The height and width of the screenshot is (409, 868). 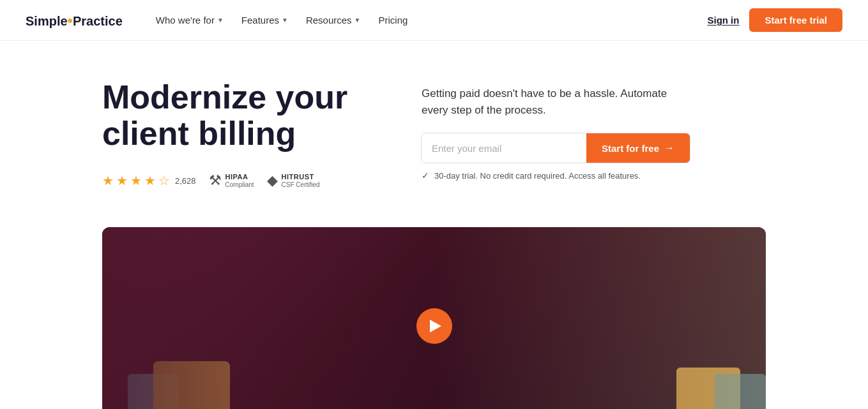 I want to click on sign-in-button: Sign in, so click(x=723, y=20).